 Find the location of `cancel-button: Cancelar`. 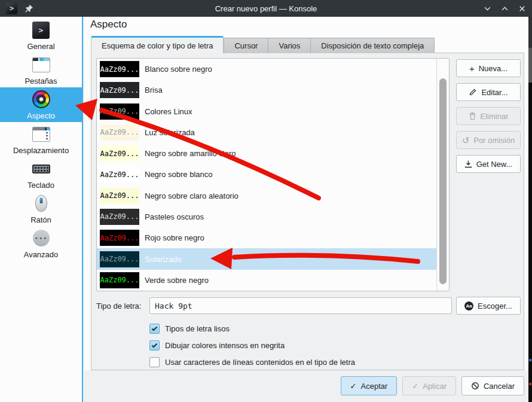

cancel-button: Cancelar is located at coordinates (493, 386).